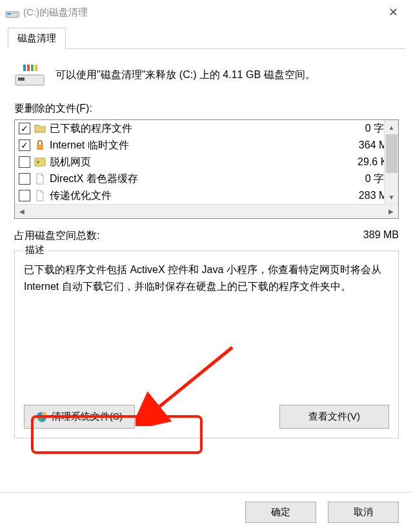 This screenshot has width=413, height=532. Describe the element at coordinates (30, 75) in the screenshot. I see `drive-icon` at that location.